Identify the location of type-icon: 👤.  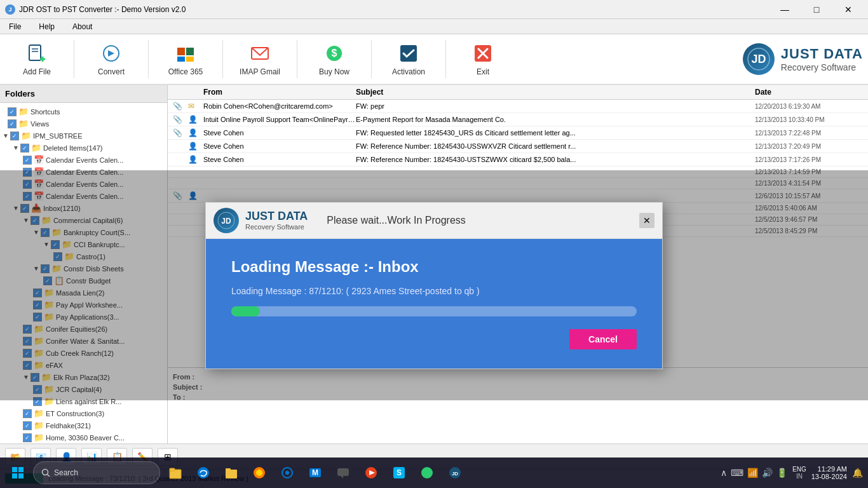
(196, 119).